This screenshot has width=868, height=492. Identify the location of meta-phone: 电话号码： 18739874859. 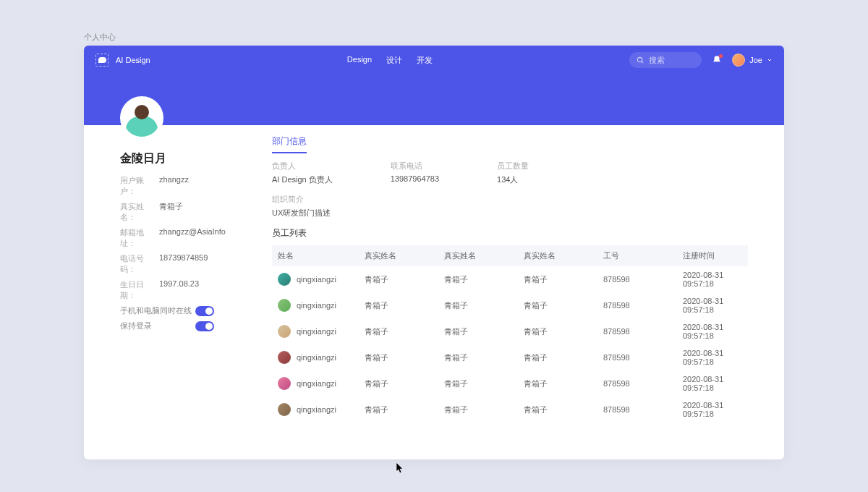
(174, 264).